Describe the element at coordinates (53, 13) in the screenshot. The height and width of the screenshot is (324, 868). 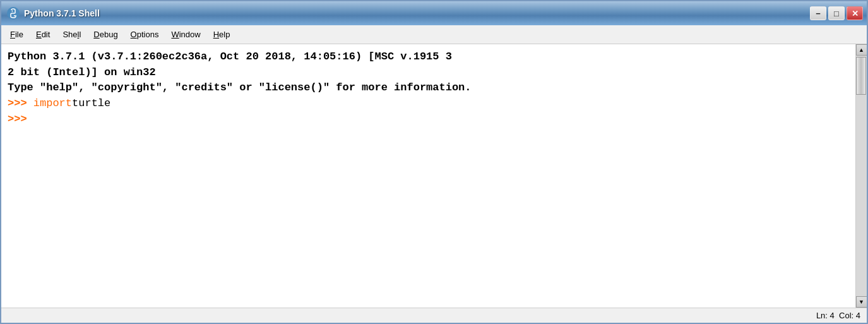
I see `title-bar-left: Python 3.7.1 Shell` at that location.